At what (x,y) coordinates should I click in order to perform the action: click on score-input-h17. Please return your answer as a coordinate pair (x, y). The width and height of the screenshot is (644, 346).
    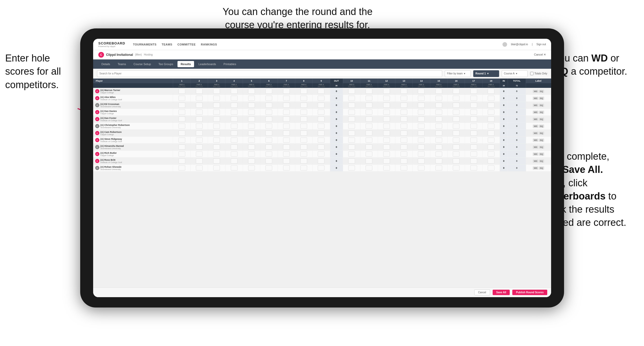
    Looking at the image, I should click on (474, 112).